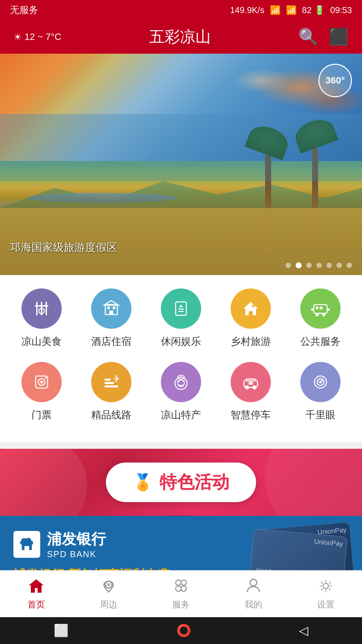 This screenshot has width=362, height=644. Describe the element at coordinates (181, 482) in the screenshot. I see `activity-button: 🏅 特色活动` at that location.